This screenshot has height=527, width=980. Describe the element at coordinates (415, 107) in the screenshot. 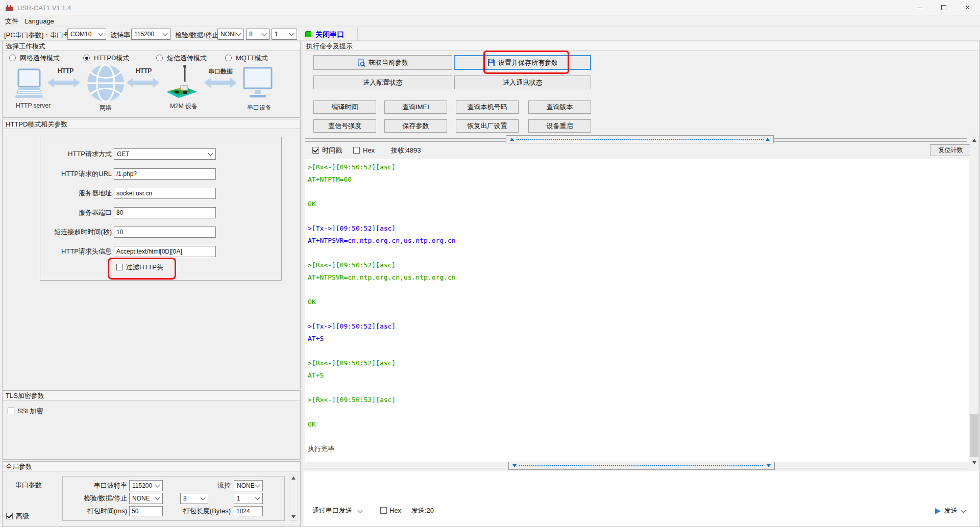

I see `query-imei-button: 查询IMEI` at that location.